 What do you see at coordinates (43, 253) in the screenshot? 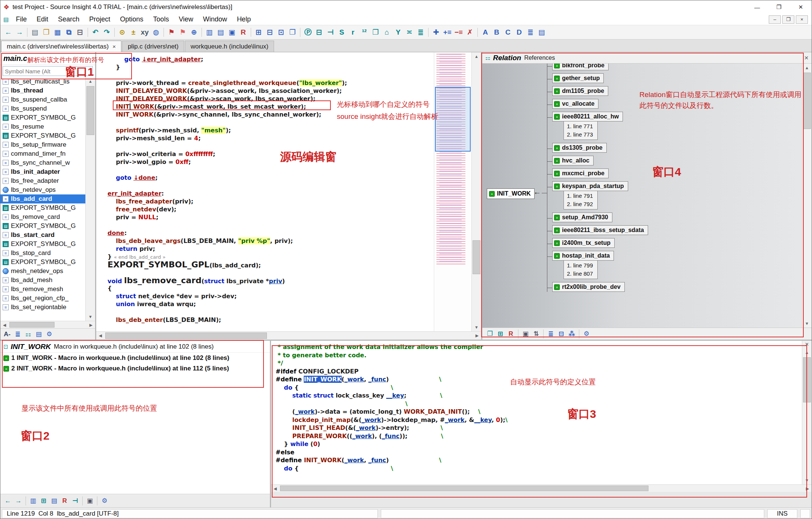
I see `symbol-item: lbs_stop_card` at bounding box center [43, 253].